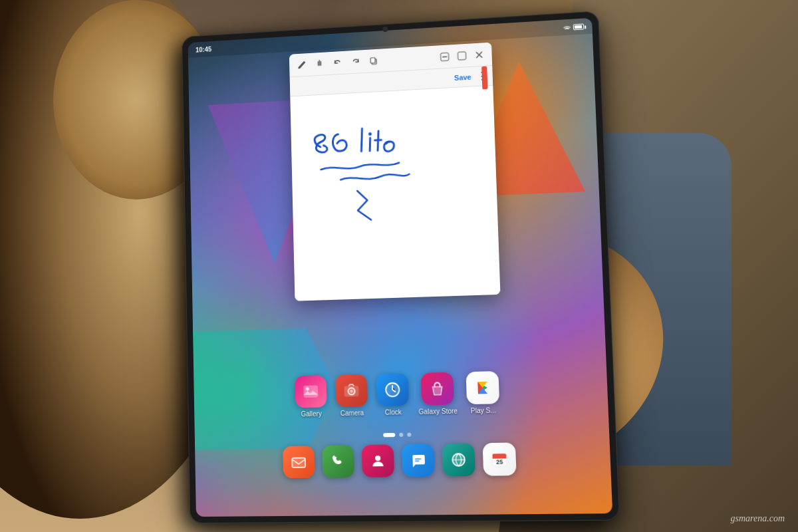 The width and height of the screenshot is (798, 532). I want to click on gallery-image-icon, so click(311, 391).